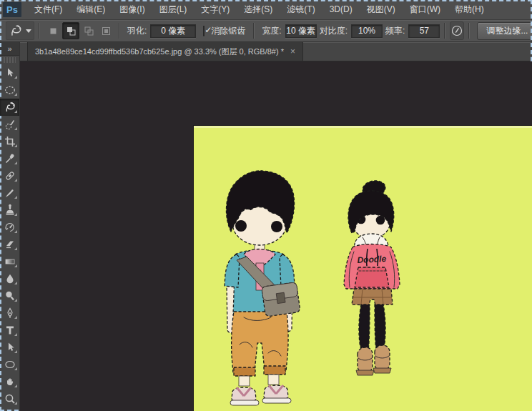  I want to click on elliptical-marquee-icon, so click(10, 90).